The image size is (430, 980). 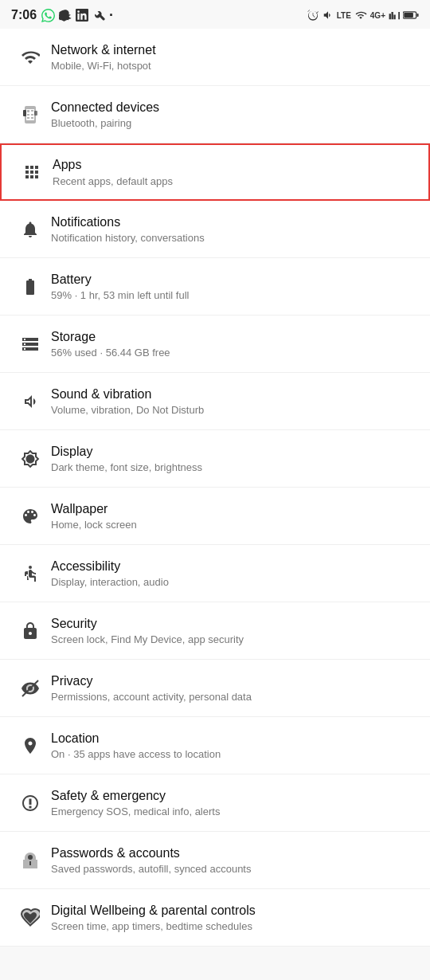 I want to click on sound-title: Sound & vibration, so click(x=234, y=395).